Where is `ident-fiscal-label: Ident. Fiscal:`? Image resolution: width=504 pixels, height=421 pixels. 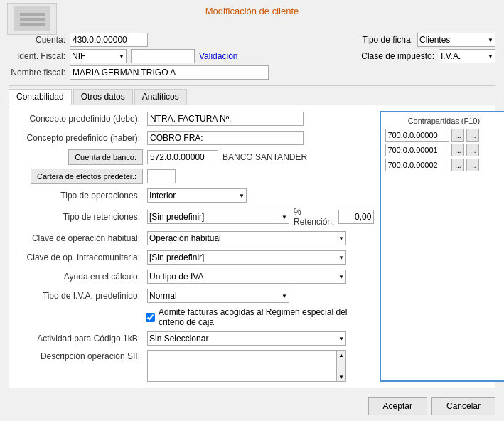
ident-fiscal-label: Ident. Fiscal: is located at coordinates (37, 56).